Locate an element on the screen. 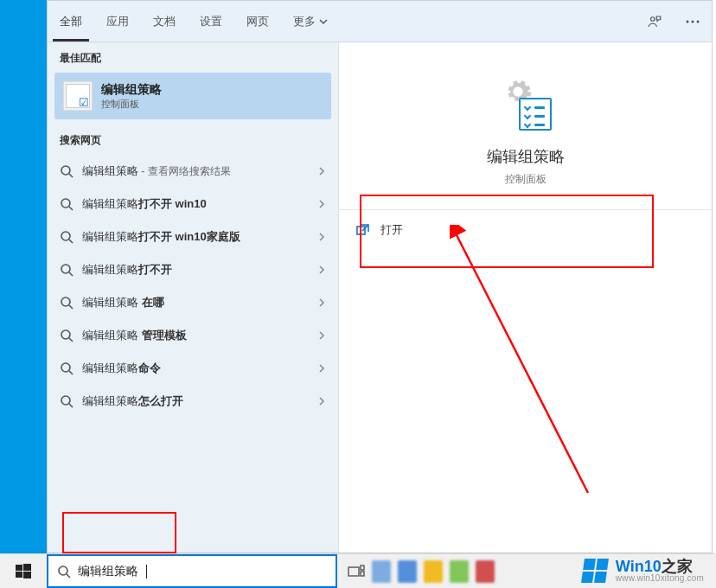 The height and width of the screenshot is (588, 716). web-result-text: 编辑组策略打不开 win10 is located at coordinates (195, 204).